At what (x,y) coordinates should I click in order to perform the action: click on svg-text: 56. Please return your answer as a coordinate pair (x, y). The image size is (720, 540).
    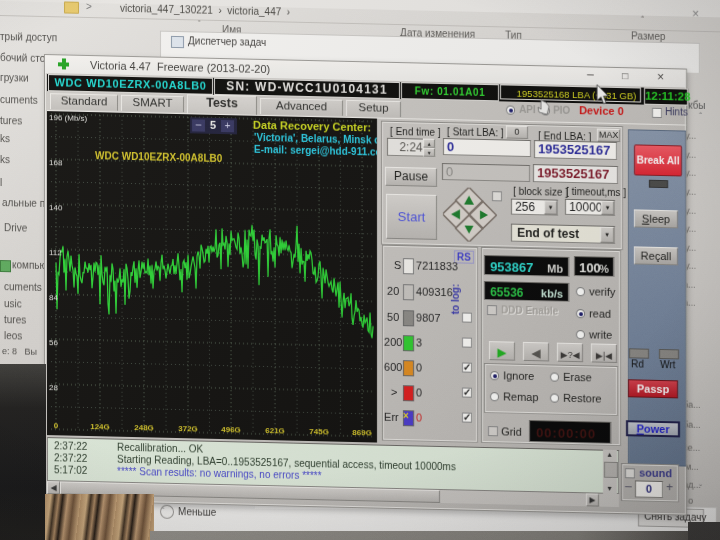
    Looking at the image, I should click on (54, 342).